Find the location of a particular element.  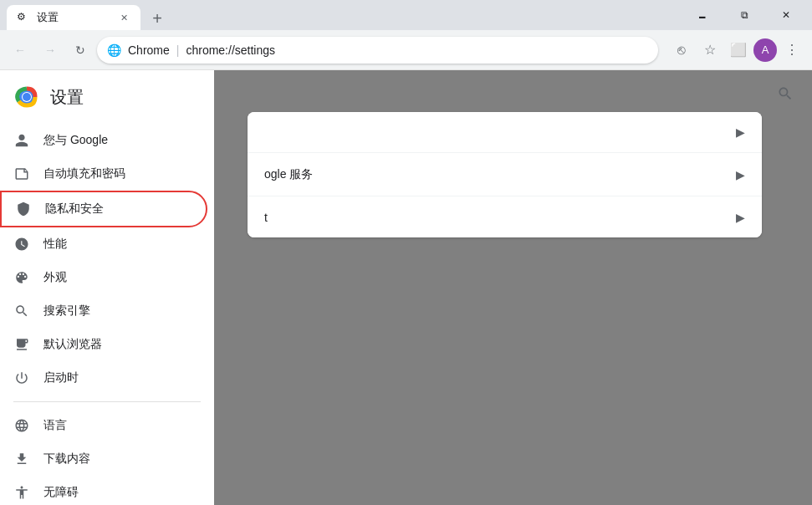

content-search-button is located at coordinates (785, 94).